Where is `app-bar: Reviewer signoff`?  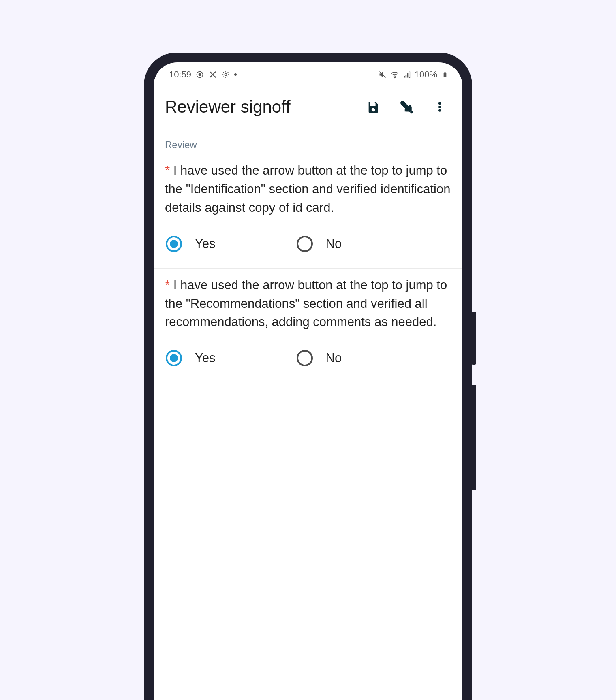
app-bar: Reviewer signoff is located at coordinates (308, 107).